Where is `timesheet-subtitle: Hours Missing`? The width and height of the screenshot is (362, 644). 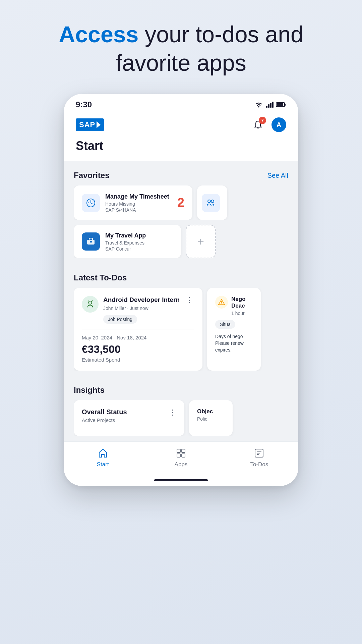 timesheet-subtitle: Hours Missing is located at coordinates (137, 204).